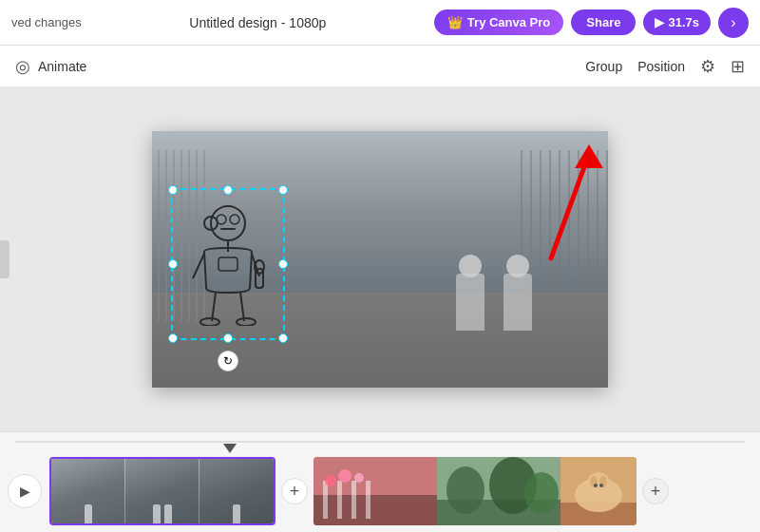 The height and width of the screenshot is (532, 760). Describe the element at coordinates (708, 66) in the screenshot. I see `tool-button-1: ⚙` at that location.